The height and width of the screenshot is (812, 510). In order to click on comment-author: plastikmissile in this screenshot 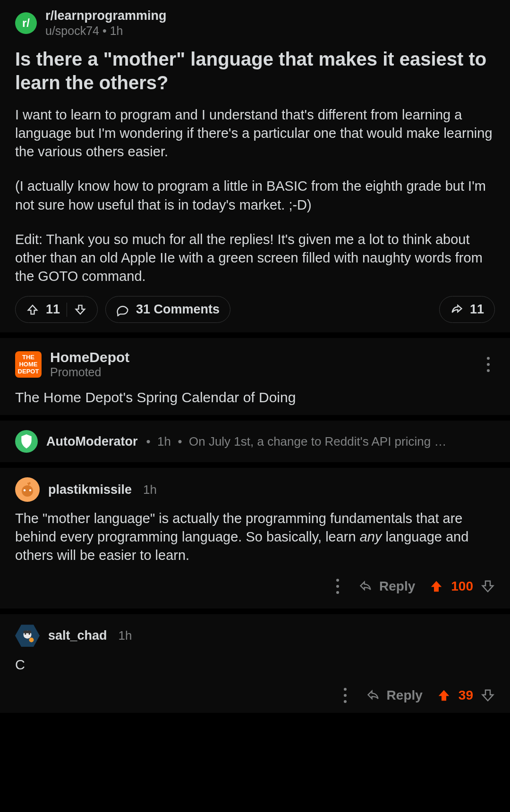, I will do `click(90, 490)`.